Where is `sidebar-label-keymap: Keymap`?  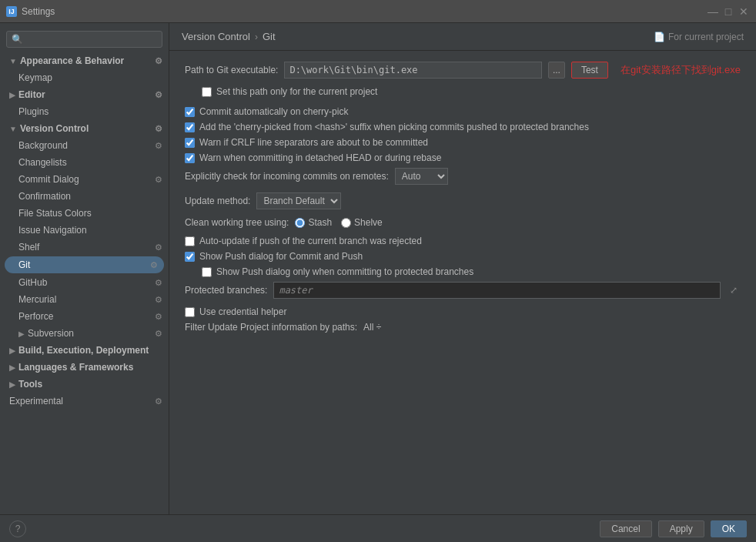 sidebar-label-keymap: Keymap is located at coordinates (35, 78).